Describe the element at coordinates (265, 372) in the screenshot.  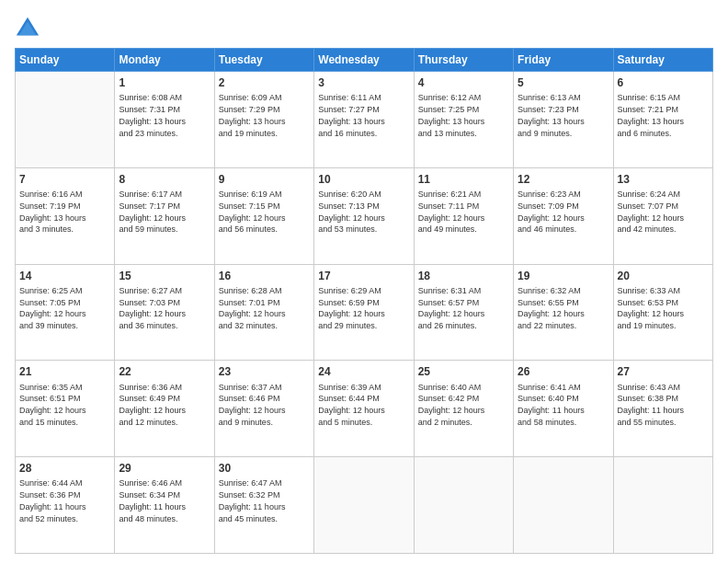
I see `day-number: 23` at that location.